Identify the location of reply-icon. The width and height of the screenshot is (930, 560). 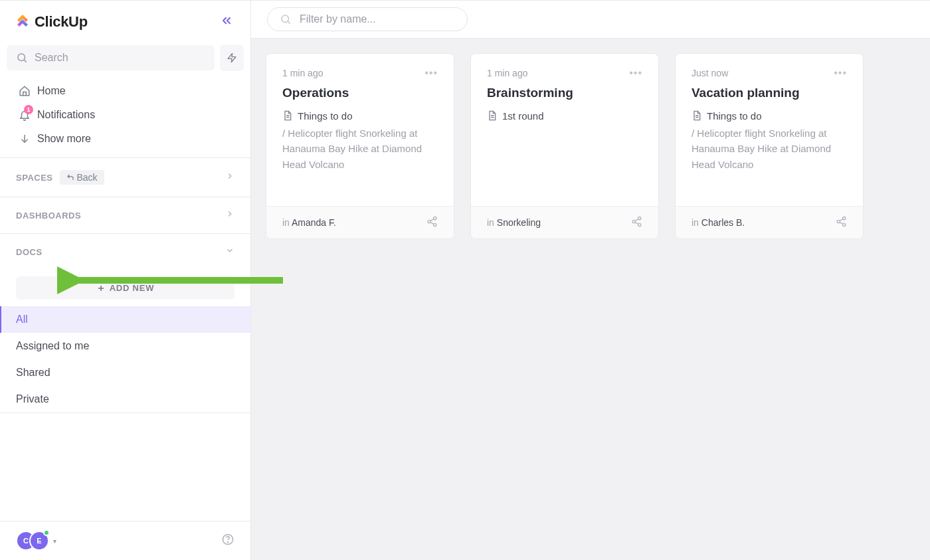
(70, 177).